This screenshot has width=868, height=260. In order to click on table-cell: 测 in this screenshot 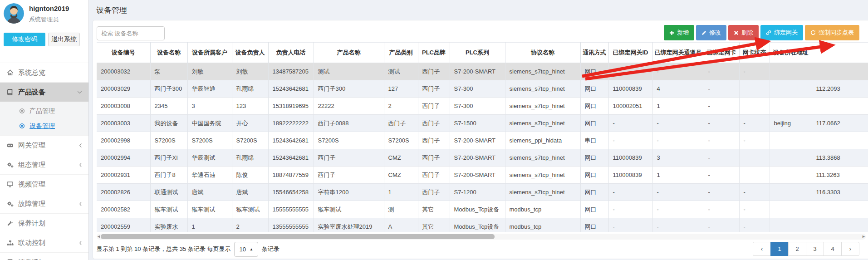, I will do `click(401, 210)`.